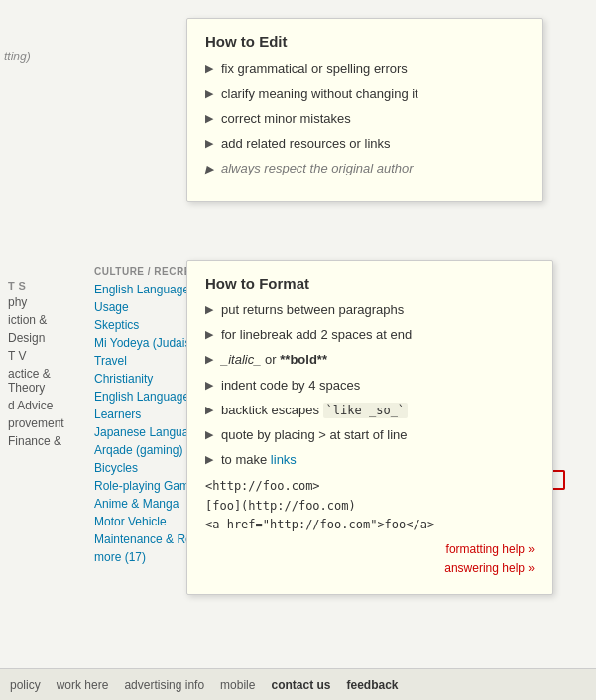 This screenshot has height=700, width=596. Describe the element at coordinates (45, 356) in the screenshot. I see `sidebar-item: T V` at that location.